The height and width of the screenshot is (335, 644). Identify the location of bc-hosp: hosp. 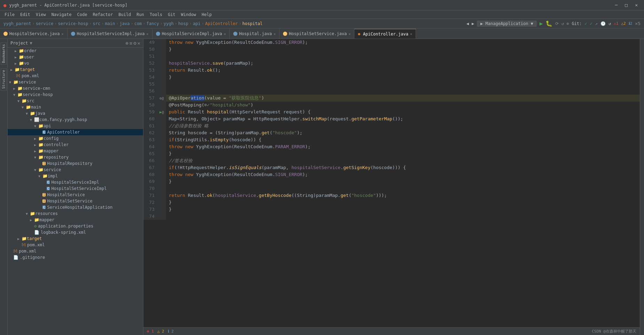
(183, 24).